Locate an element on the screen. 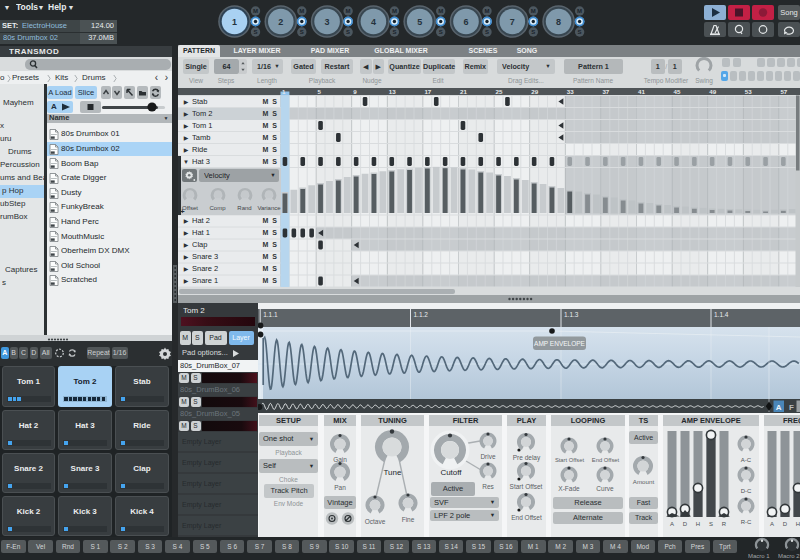 The height and width of the screenshot is (560, 800). svg-text: 1.1.4 is located at coordinates (722, 314).